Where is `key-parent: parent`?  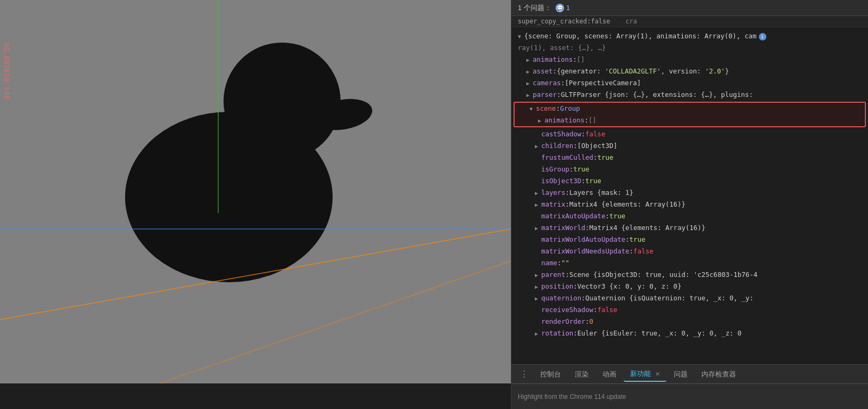
key-parent: parent is located at coordinates (553, 275).